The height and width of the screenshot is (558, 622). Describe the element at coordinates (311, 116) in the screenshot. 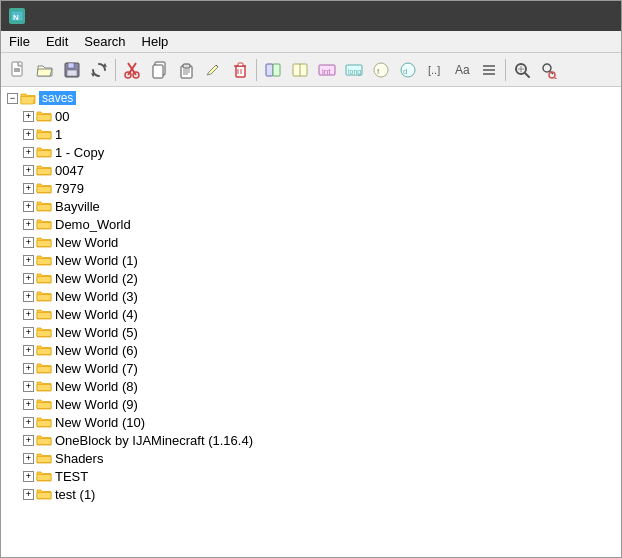

I see `tree-row: + 00` at that location.